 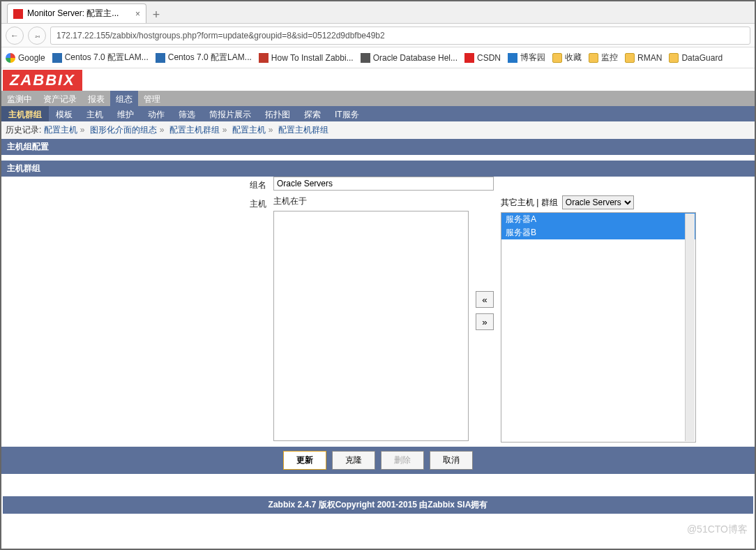 I want to click on group-name-input, so click(x=384, y=184).